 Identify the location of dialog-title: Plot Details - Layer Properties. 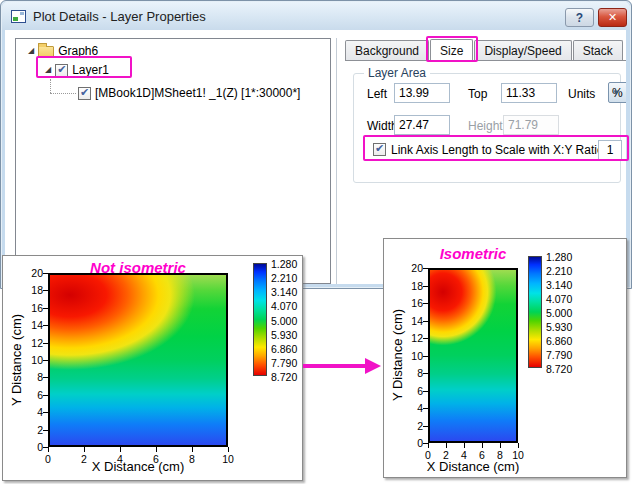
(120, 16).